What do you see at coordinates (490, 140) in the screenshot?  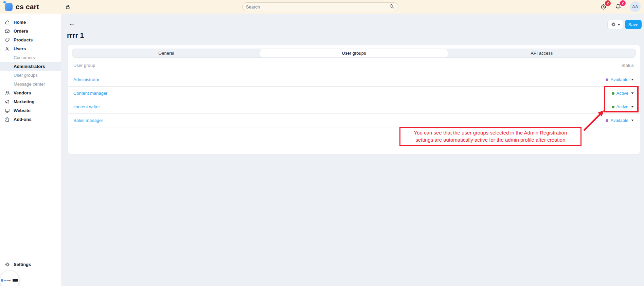 I see `annotation-line-2: settings are automatically active for th…` at bounding box center [490, 140].